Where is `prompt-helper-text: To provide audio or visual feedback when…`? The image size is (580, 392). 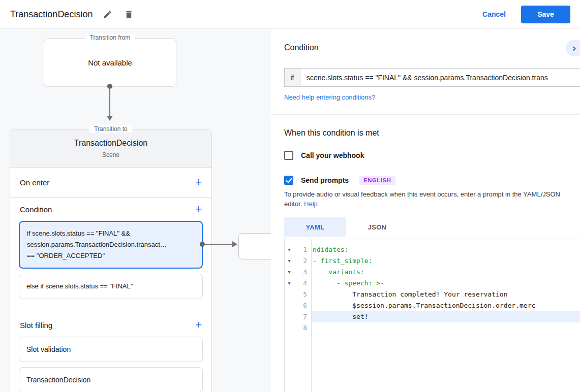
prompt-helper-text: To provide audio or visual feedback when… is located at coordinates (431, 199).